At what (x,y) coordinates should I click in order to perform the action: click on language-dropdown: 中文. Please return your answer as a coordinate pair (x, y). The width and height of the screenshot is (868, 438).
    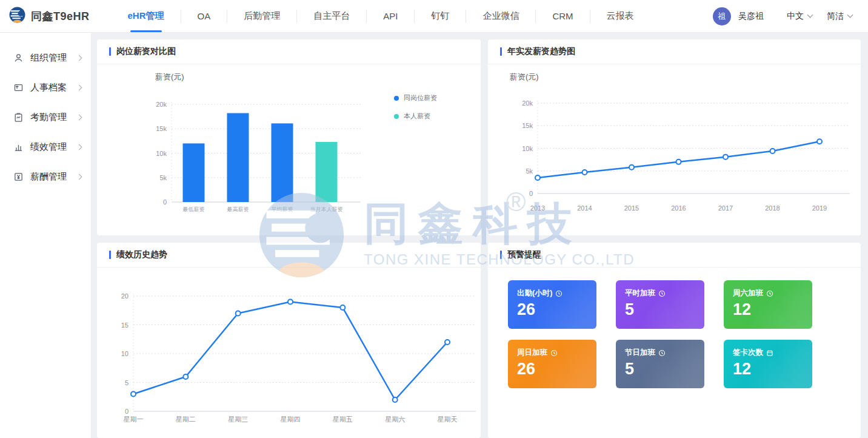
    Looking at the image, I should click on (800, 16).